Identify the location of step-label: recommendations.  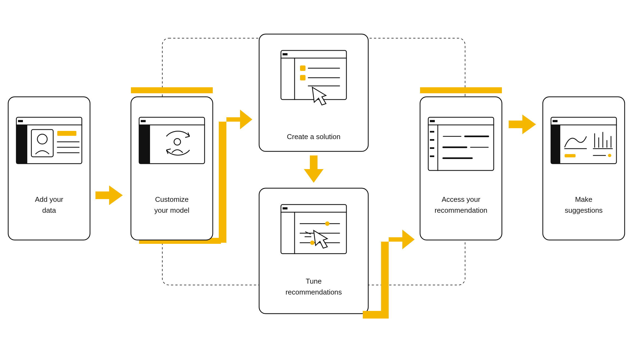
(314, 292).